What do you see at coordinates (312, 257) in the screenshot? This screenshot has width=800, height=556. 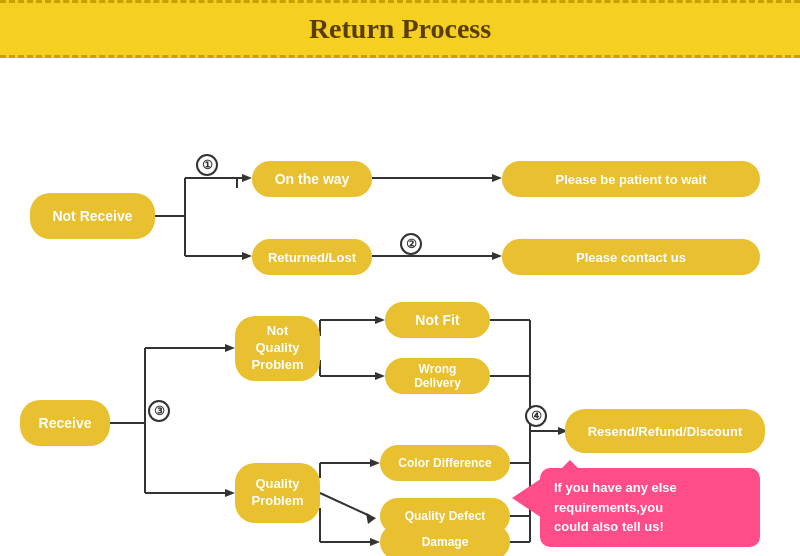 I see `returned-lost-box: Returned/Lost` at bounding box center [312, 257].